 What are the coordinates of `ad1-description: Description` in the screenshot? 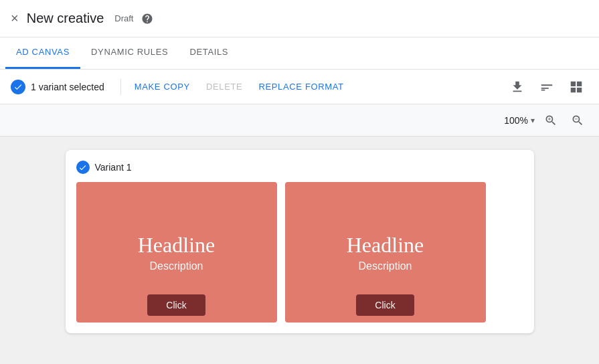 It's located at (176, 266).